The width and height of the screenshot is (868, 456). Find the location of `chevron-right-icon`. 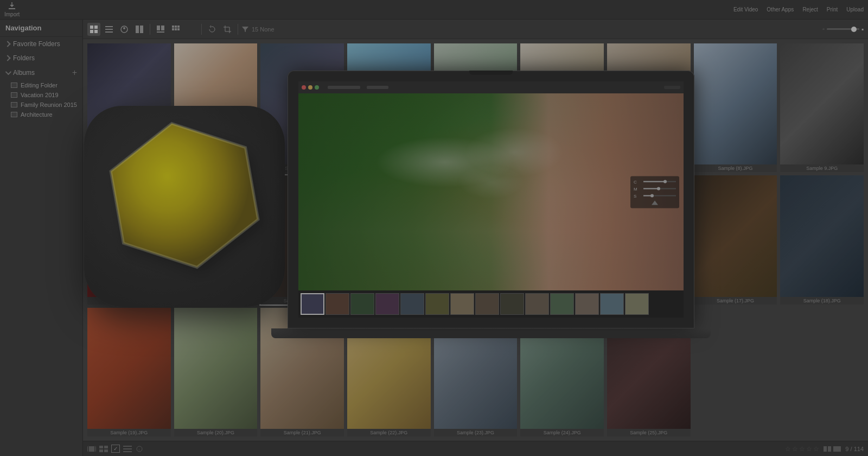

chevron-right-icon is located at coordinates (8, 58).